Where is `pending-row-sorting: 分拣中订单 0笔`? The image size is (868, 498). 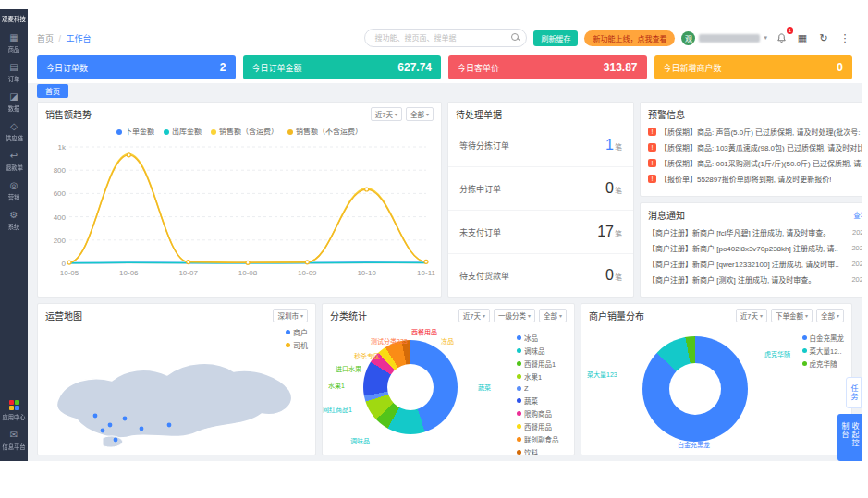 pending-row-sorting: 分拣中订单 0笔 is located at coordinates (541, 188).